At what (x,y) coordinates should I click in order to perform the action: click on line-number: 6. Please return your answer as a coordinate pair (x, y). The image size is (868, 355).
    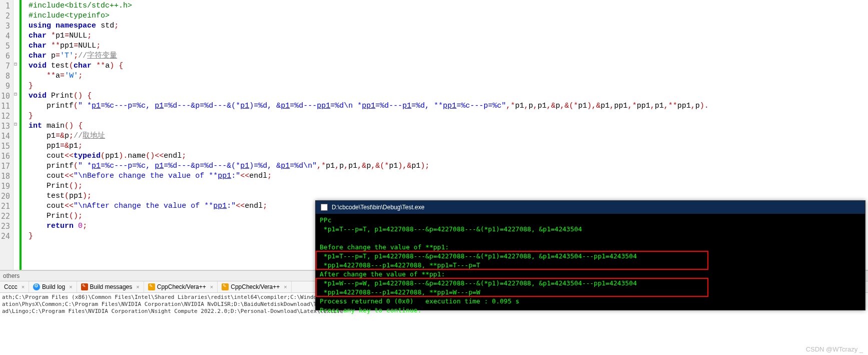
    Looking at the image, I should click on (6, 56).